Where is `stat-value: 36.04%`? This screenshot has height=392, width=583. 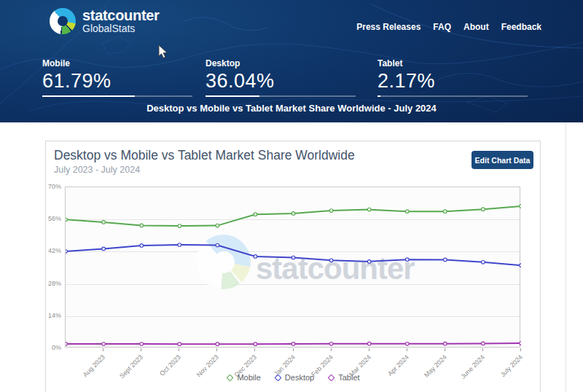 stat-value: 36.04% is located at coordinates (281, 81).